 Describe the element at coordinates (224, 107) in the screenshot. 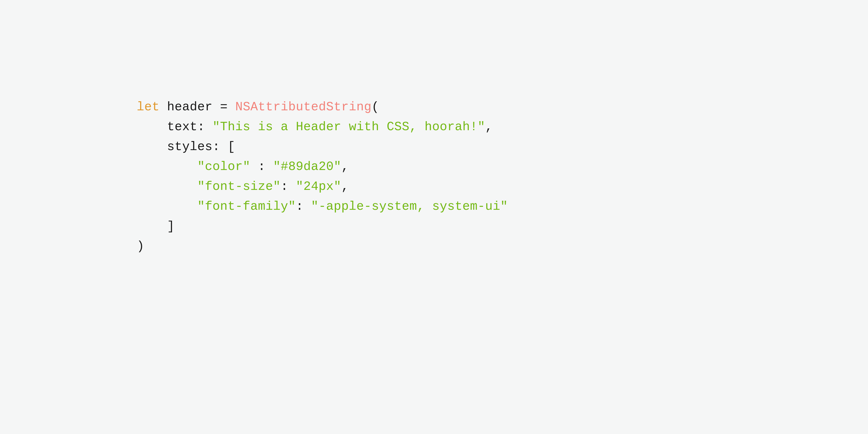

I see `operator-equals: =` at that location.